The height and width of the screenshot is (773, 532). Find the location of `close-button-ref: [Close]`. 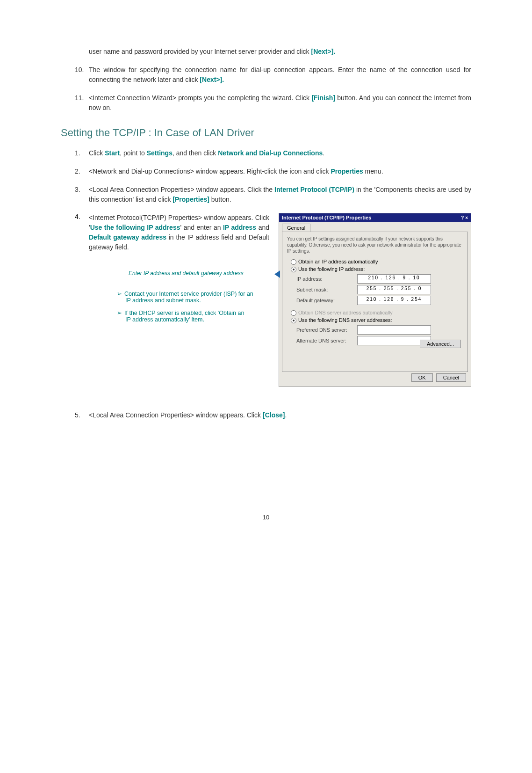

close-button-ref: [Close] is located at coordinates (274, 415).